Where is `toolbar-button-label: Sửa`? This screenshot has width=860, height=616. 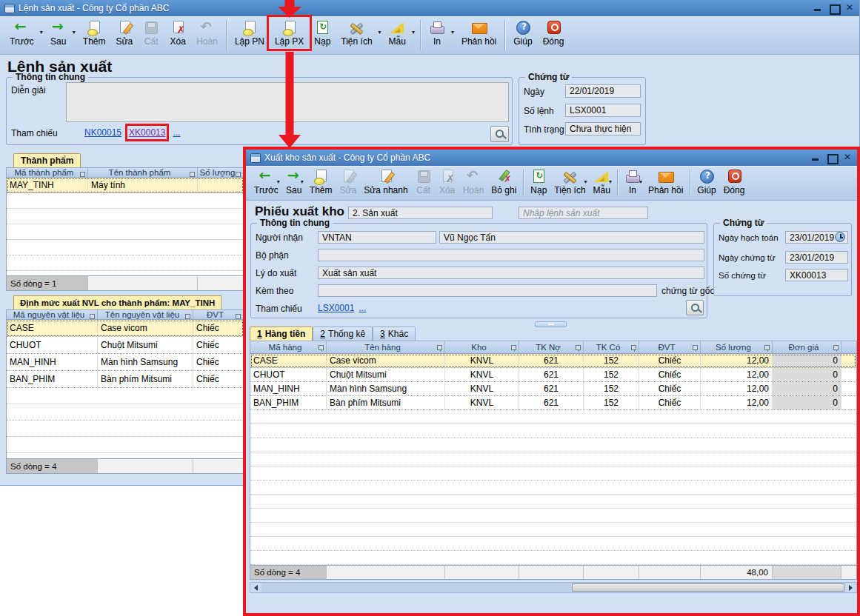 toolbar-button-label: Sửa is located at coordinates (348, 190).